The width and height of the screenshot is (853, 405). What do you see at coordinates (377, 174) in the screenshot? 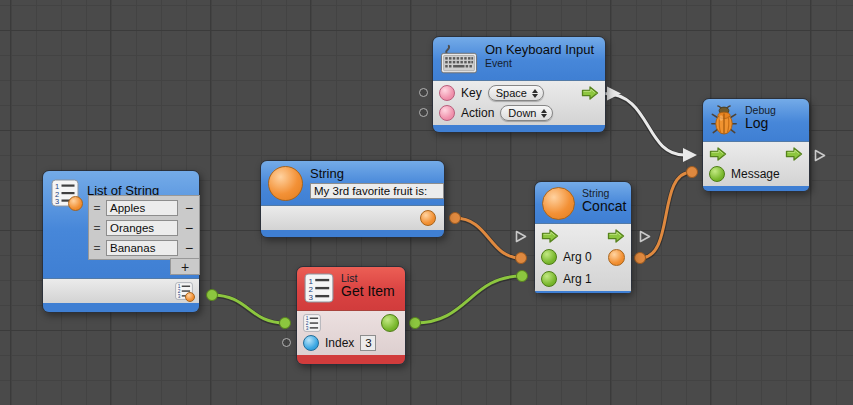
I see `node-title: String` at bounding box center [377, 174].